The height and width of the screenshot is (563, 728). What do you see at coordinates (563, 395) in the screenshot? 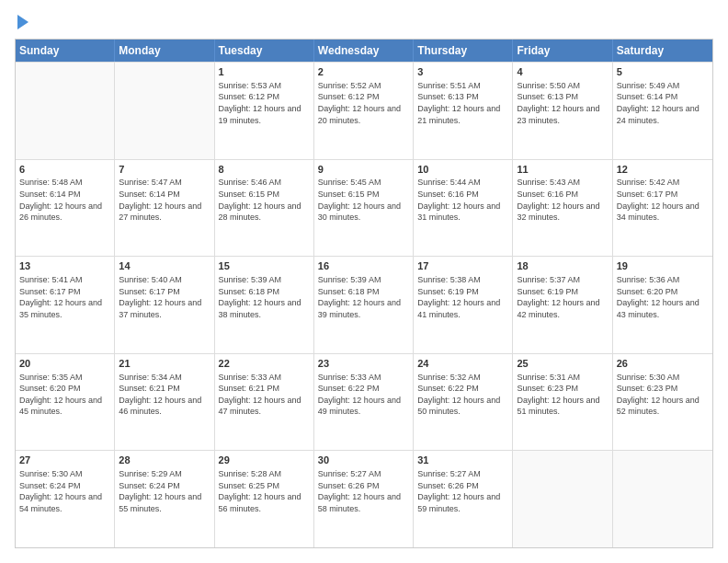
I see `cell-info: Sunrise: 5:31 AM Sunset: 6:23 PM Dayligh…` at bounding box center [563, 395].